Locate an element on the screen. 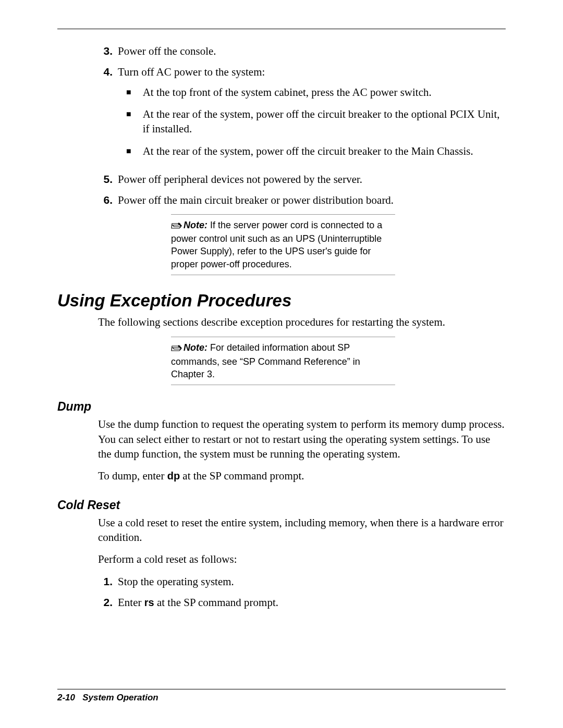 This screenshot has height=728, width=563. step-6: 6. Power off the main circuit breaker or… is located at coordinates (302, 200).